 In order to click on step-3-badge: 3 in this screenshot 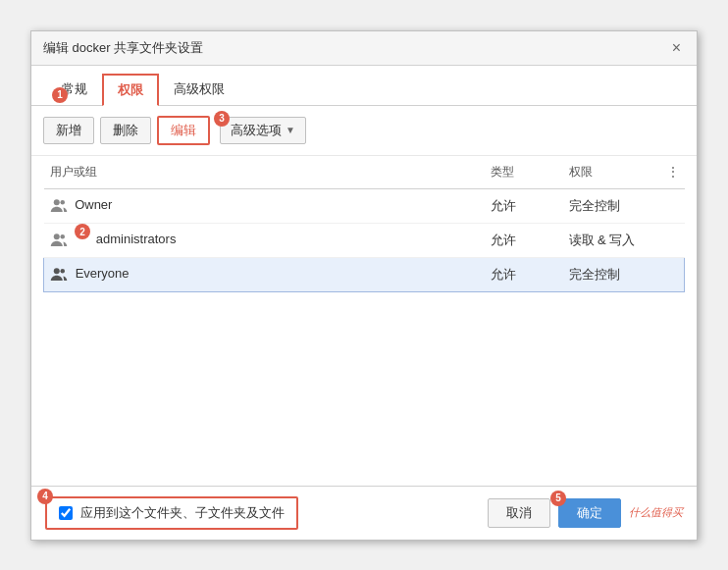, I will do `click(222, 119)`.